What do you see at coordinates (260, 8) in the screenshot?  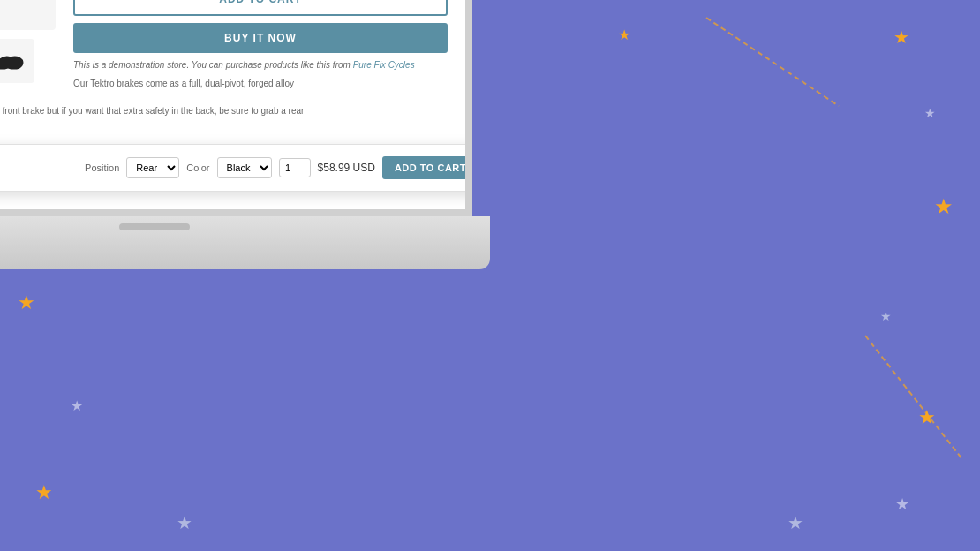 I see `add-to-cart-button: ADD TO CART` at bounding box center [260, 8].